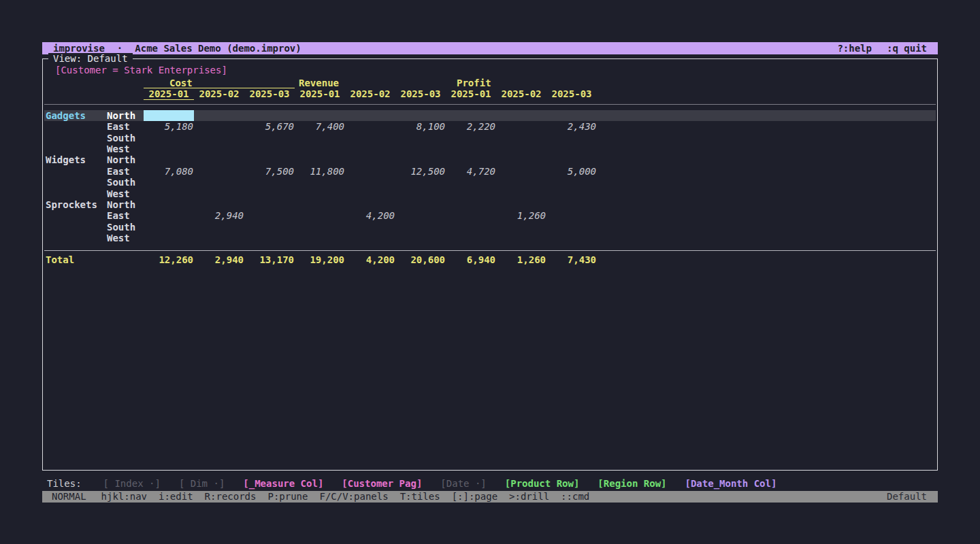  I want to click on table-cell: 12,500, so click(421, 171).